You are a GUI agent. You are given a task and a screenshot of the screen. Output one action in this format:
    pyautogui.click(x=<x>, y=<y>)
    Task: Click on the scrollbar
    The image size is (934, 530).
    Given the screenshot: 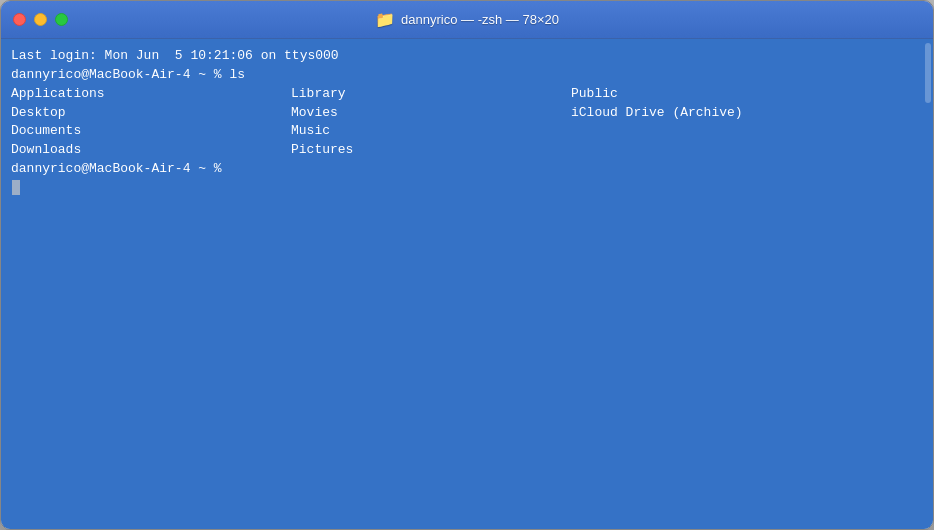 What is the action you would take?
    pyautogui.click(x=928, y=73)
    